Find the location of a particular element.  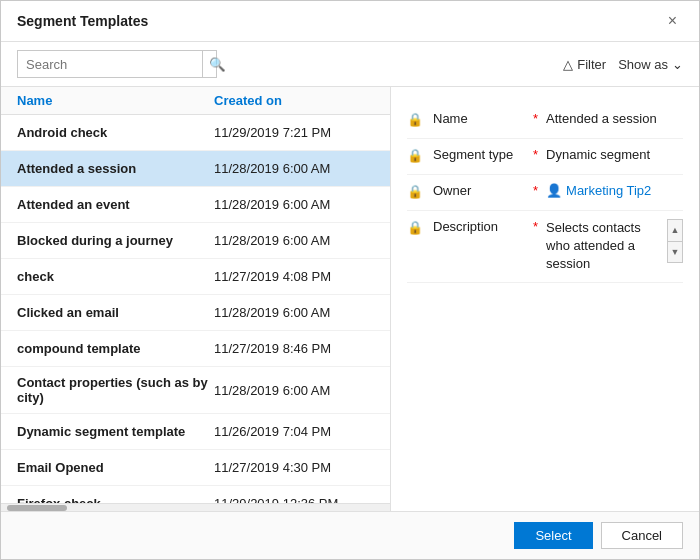

row-name: check is located at coordinates (116, 276).